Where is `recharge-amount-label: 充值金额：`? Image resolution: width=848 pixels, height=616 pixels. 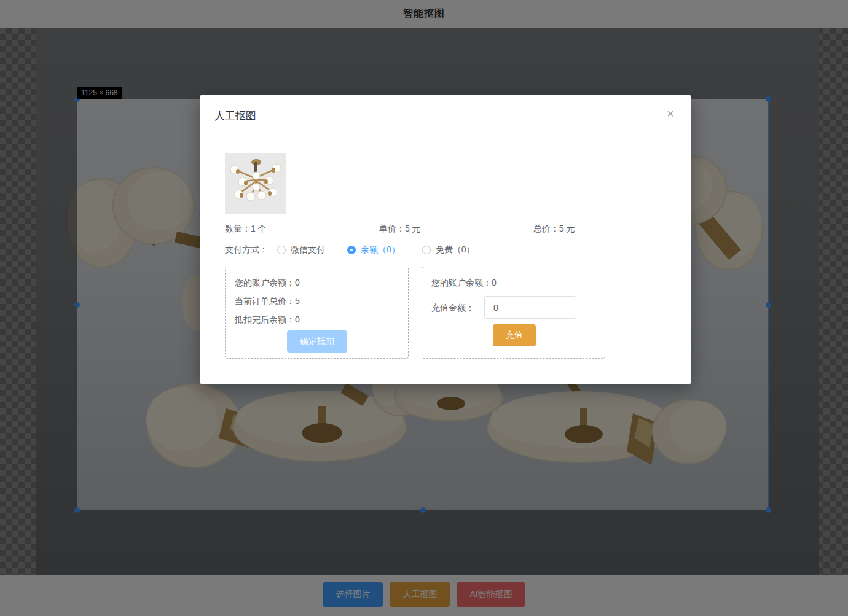
recharge-amount-label: 充值金额： is located at coordinates (453, 308).